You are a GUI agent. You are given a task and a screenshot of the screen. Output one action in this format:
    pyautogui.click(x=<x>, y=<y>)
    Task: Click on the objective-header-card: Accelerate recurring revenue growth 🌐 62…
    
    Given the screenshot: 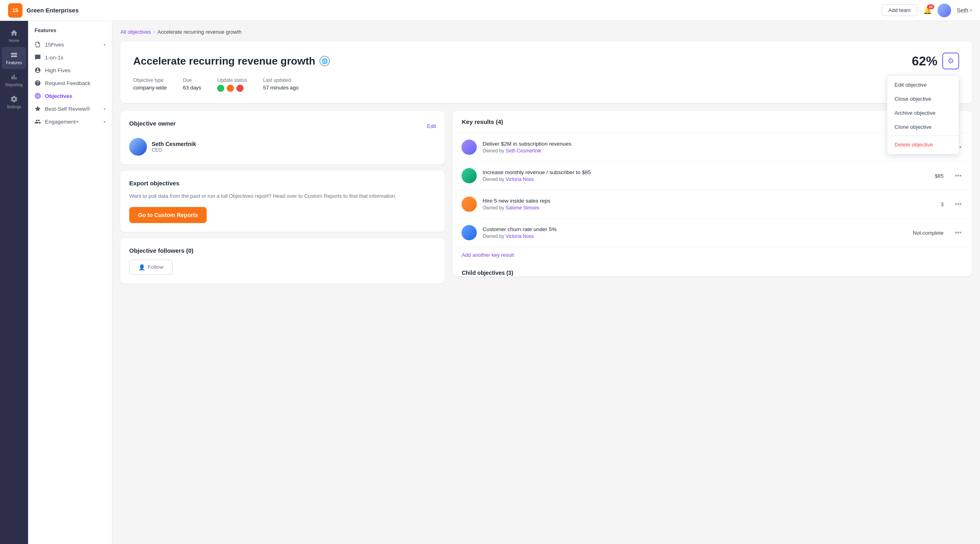 What is the action you would take?
    pyautogui.click(x=546, y=72)
    